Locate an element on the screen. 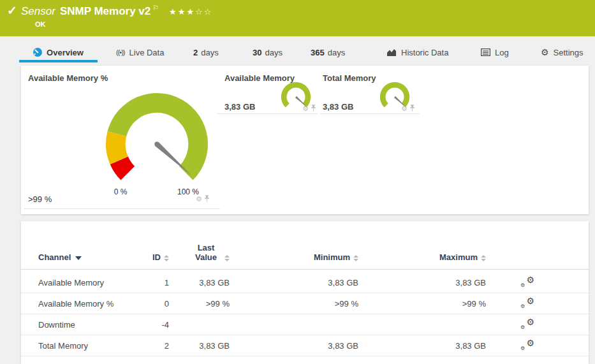 The height and width of the screenshot is (364, 595). historic-chart-icon is located at coordinates (392, 52).